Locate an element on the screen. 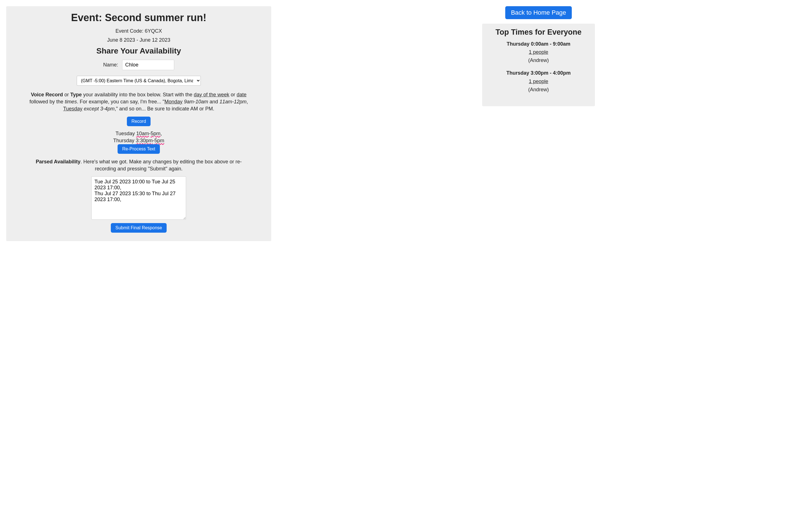 The image size is (812, 507). availability-textarea-wrap: Tuesday 10am-5pm, Thursday 3:30pm-5pm is located at coordinates (139, 137).